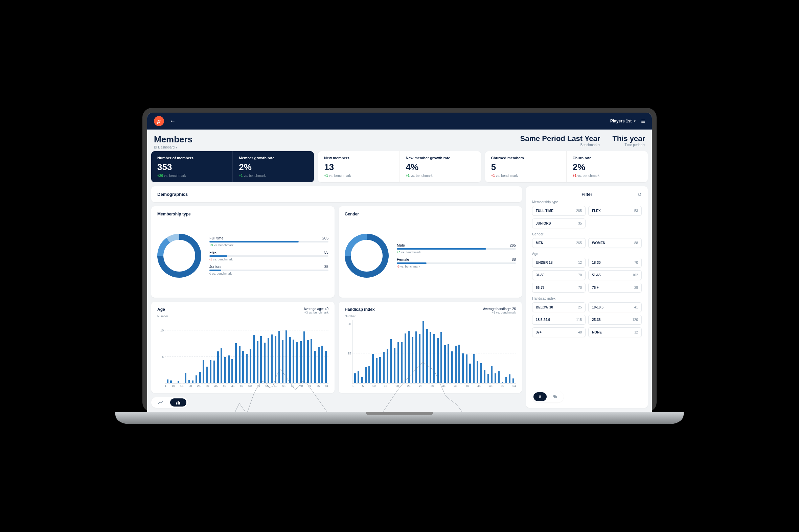  I want to click on histogram-age: 510, so click(247, 352).